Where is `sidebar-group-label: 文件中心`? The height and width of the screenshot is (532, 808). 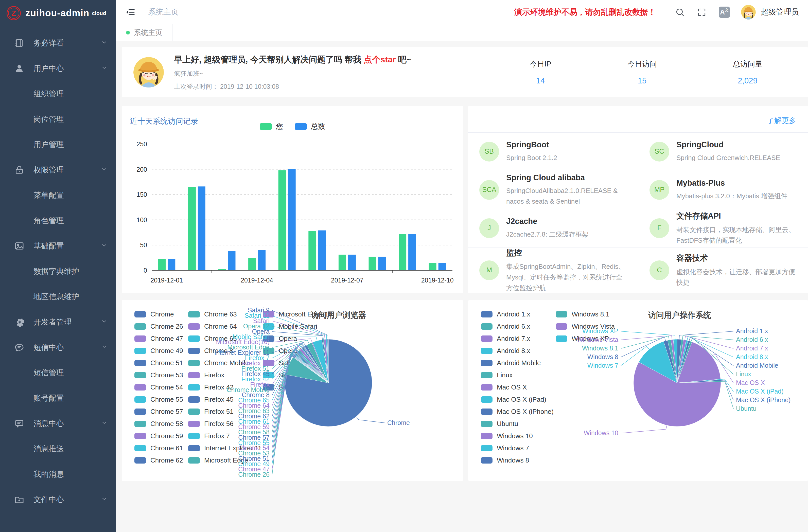
sidebar-group-label: 文件中心 is located at coordinates (49, 500).